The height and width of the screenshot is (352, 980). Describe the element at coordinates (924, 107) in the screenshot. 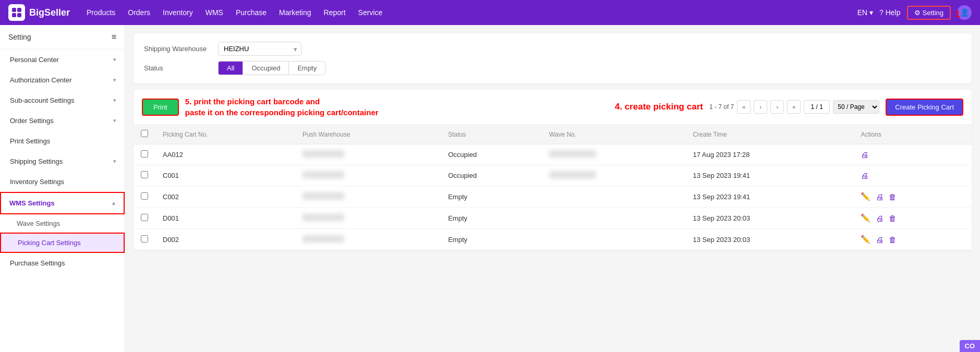

I see `create-picking-cart-button: Create Picking Cart` at that location.